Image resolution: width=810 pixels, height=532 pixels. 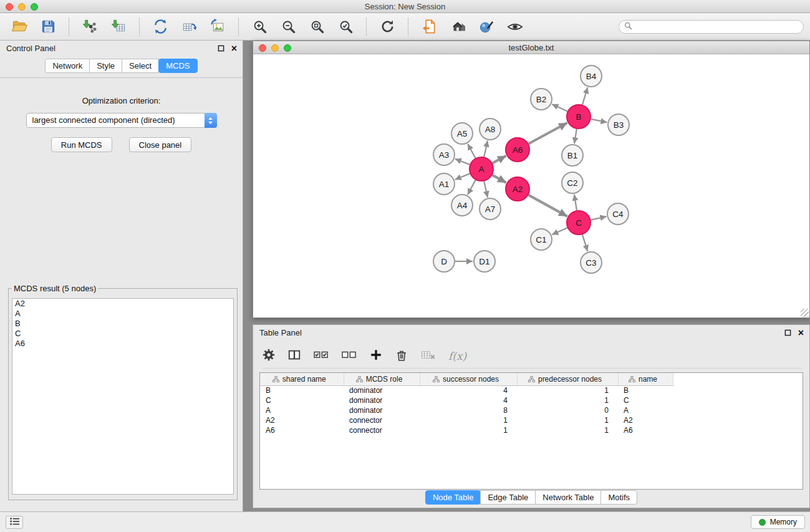 I want to click on network-node-A2: A2, so click(x=518, y=189).